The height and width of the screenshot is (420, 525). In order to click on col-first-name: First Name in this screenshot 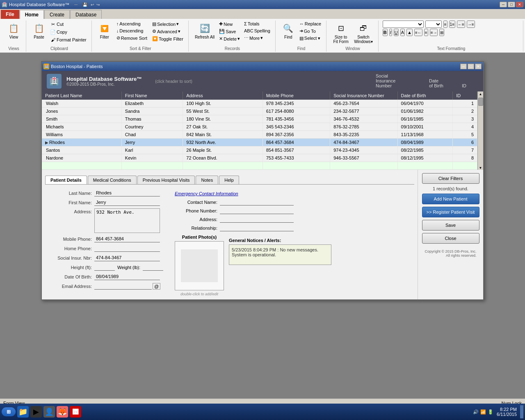, I will do `click(152, 96)`.